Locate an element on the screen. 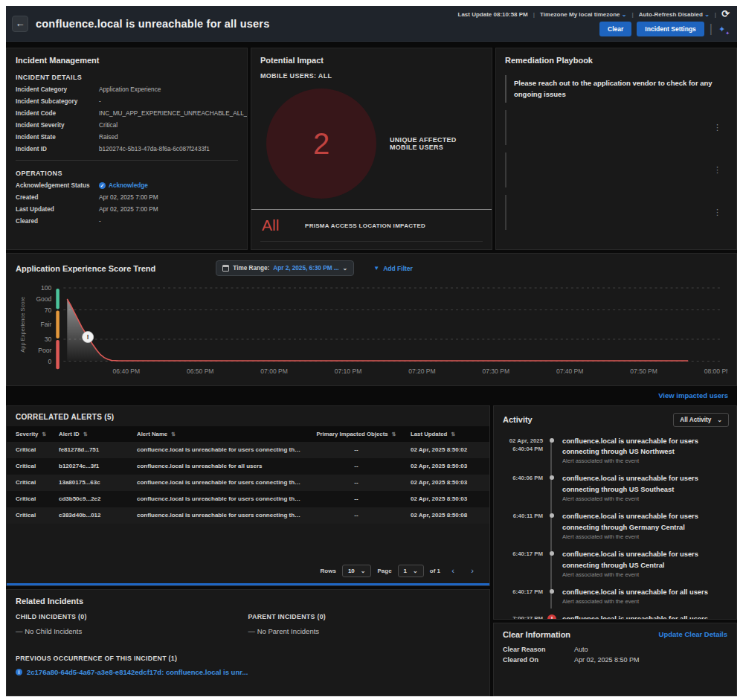 The width and height of the screenshot is (743, 700). calendar-icon is located at coordinates (226, 268).